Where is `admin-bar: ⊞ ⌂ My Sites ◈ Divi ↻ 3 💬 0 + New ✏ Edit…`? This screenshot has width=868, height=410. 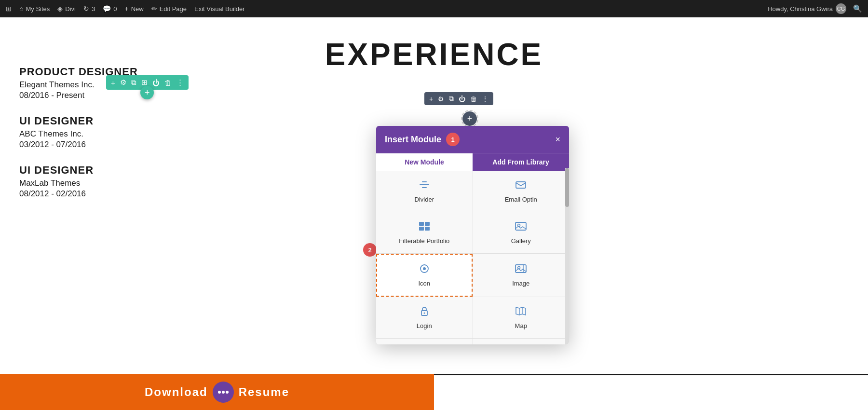
admin-bar: ⊞ ⌂ My Sites ◈ Divi ↻ 3 💬 0 + New ✏ Edit… is located at coordinates (434, 9).